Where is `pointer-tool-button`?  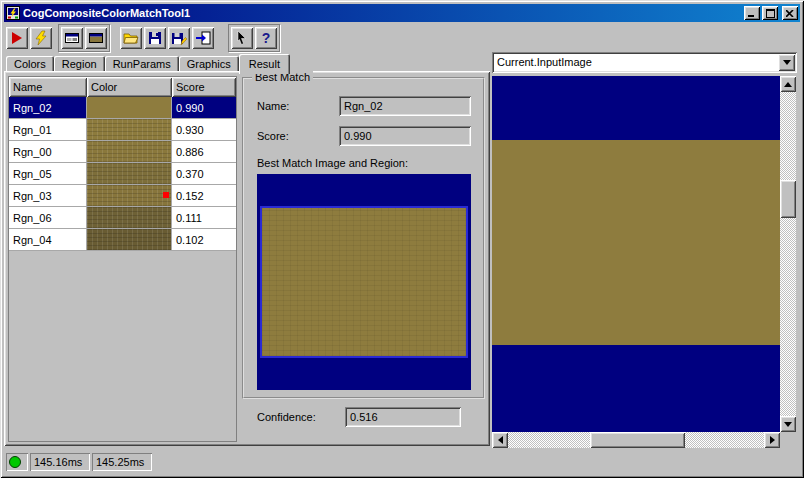 pointer-tool-button is located at coordinates (242, 38).